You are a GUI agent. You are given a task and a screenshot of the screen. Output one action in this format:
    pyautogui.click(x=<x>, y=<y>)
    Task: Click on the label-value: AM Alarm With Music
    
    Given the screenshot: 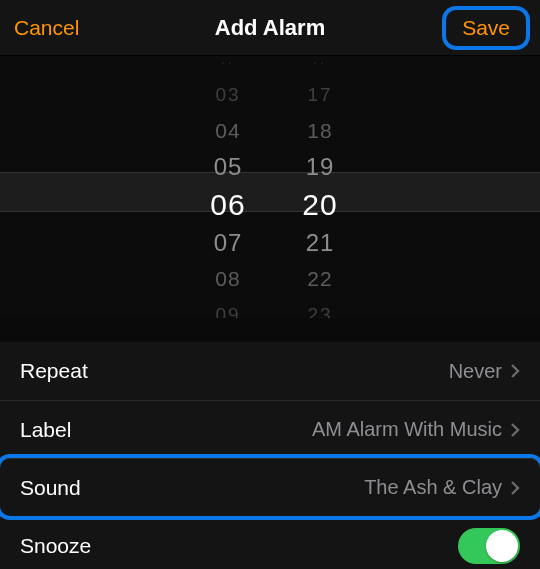 What is the action you would take?
    pyautogui.click(x=416, y=430)
    